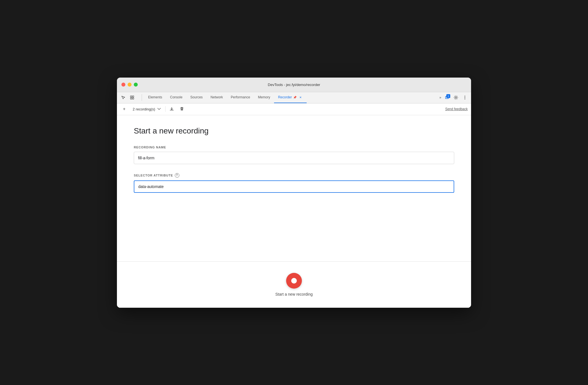 The height and width of the screenshot is (385, 588). Describe the element at coordinates (291, 98) in the screenshot. I see `tab-list: Elements Console Sources Network Perform…` at that location.